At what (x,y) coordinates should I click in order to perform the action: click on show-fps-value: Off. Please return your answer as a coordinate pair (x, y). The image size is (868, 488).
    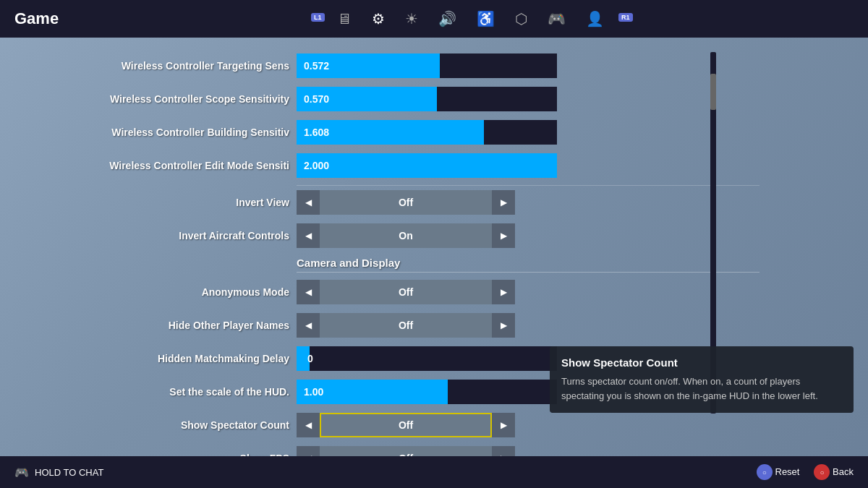
    Looking at the image, I should click on (406, 451).